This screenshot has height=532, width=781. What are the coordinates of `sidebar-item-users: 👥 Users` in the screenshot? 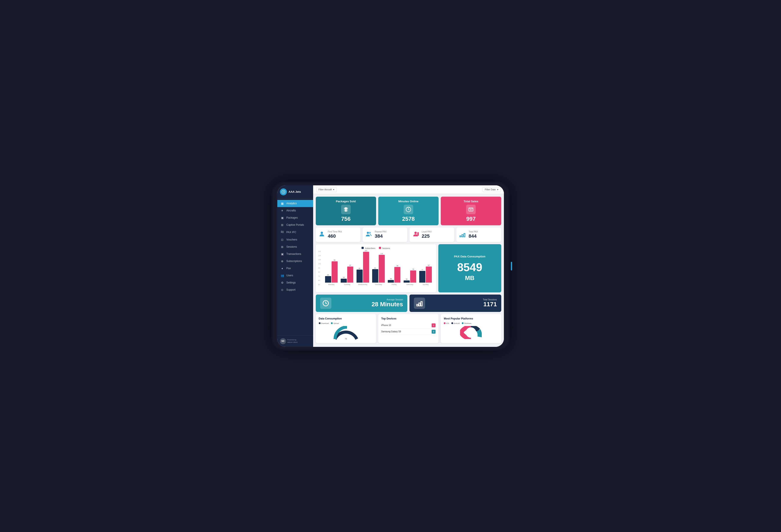 It's located at (295, 276).